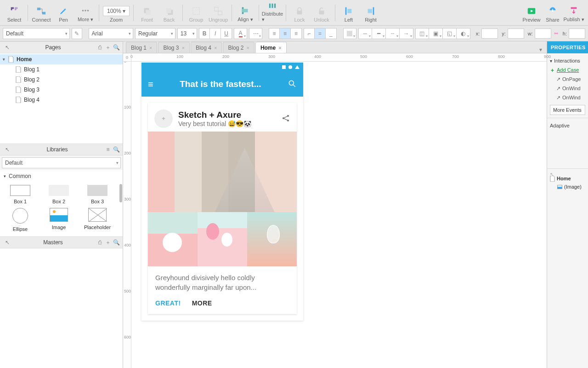 The image size is (588, 368). Describe the element at coordinates (215, 34) in the screenshot. I see `italic-btn: I` at that location.